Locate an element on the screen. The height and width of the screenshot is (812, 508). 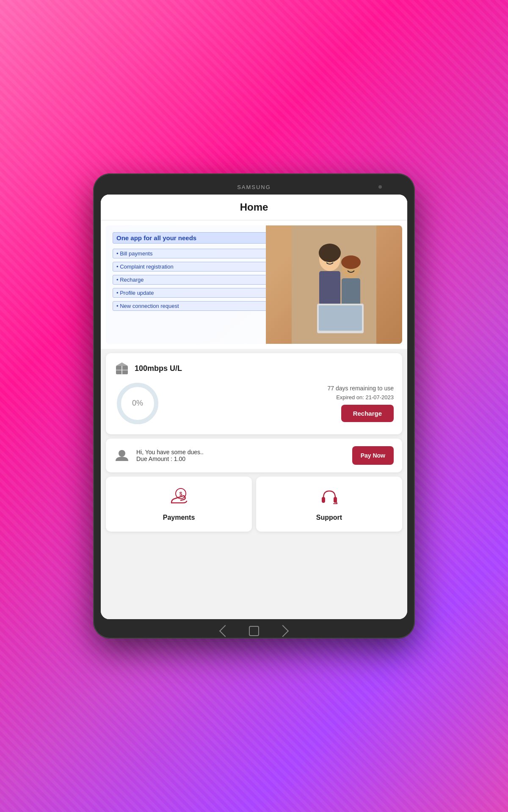
dues-card: Hi, You have some dues.. Due Amount : 1.… is located at coordinates (254, 455).